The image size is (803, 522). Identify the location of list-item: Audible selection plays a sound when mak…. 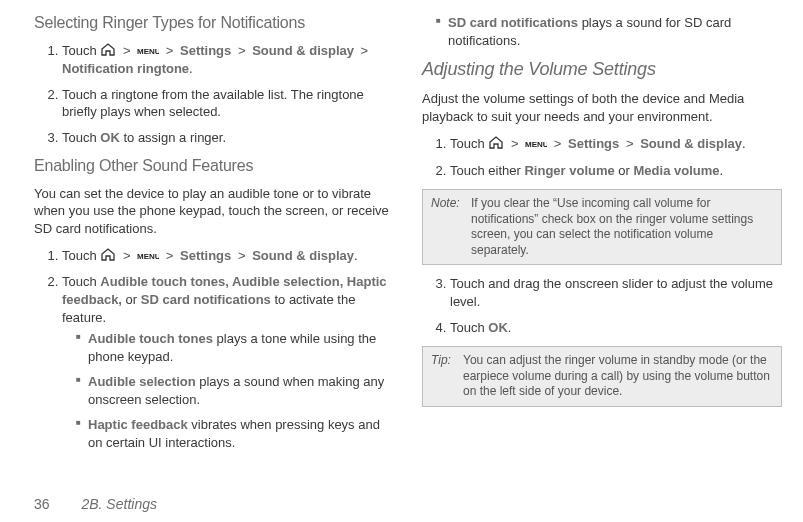
(235, 390).